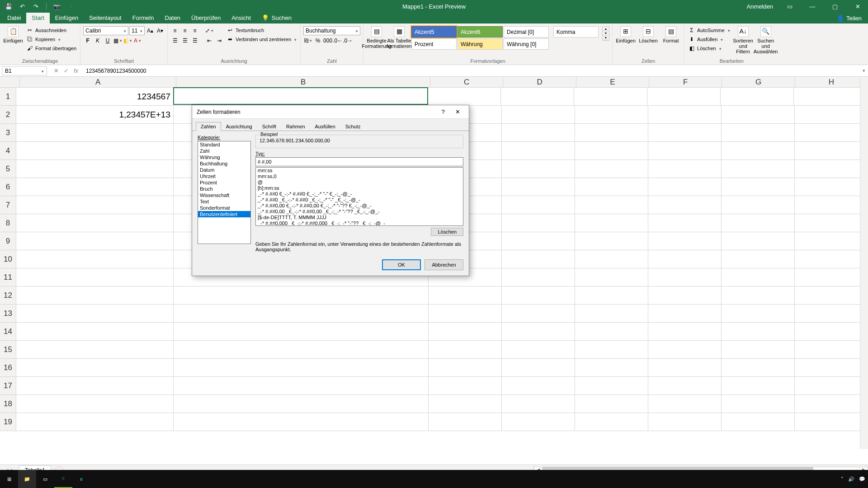 This screenshot has height=488, width=868. Describe the element at coordinates (443, 112) in the screenshot. I see `dialog-help-button: ?` at that location.